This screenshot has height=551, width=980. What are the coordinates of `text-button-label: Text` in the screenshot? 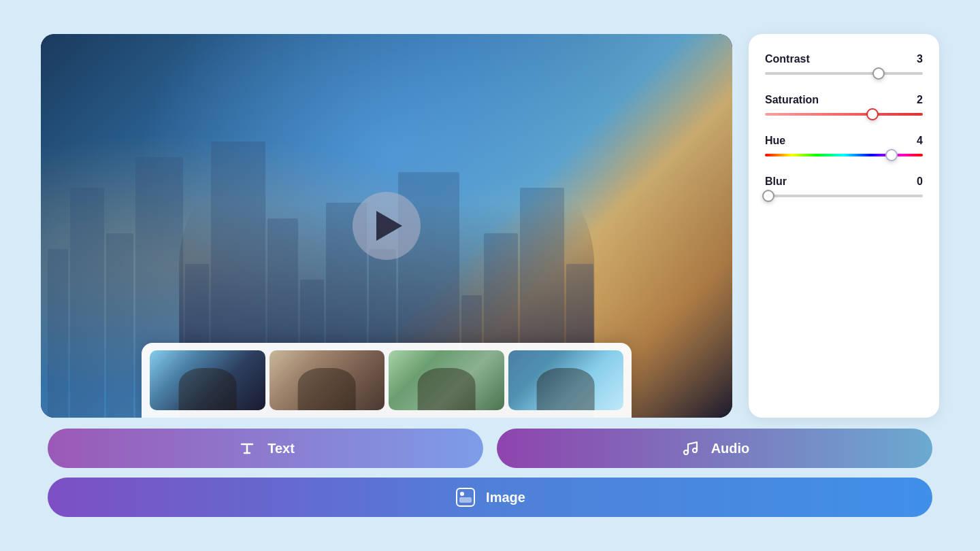 It's located at (281, 449).